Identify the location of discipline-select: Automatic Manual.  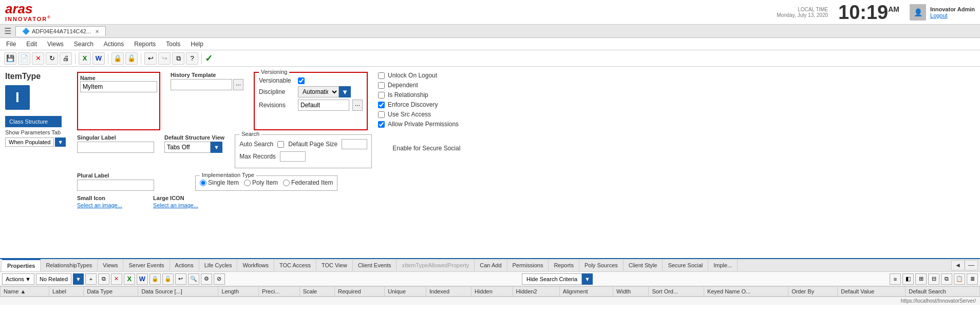
(318, 92).